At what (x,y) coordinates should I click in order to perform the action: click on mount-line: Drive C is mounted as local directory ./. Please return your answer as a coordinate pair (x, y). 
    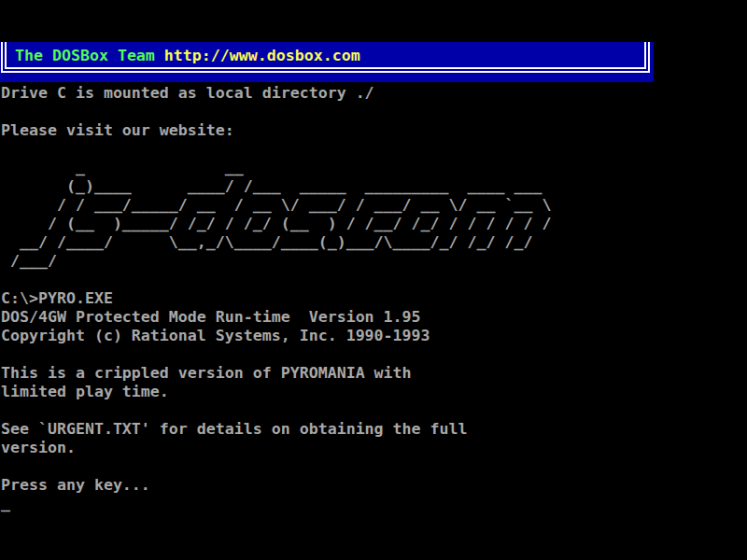
    Looking at the image, I should click on (188, 93).